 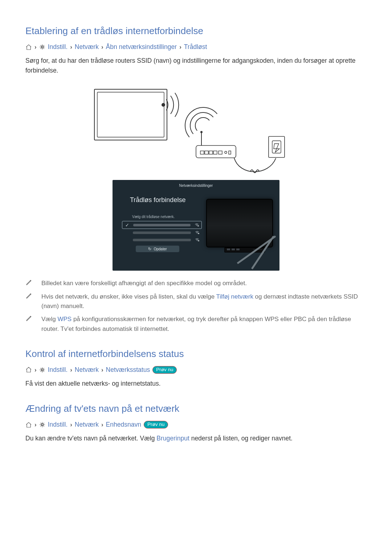 I want to click on wps-link: WPS, so click(x=65, y=319).